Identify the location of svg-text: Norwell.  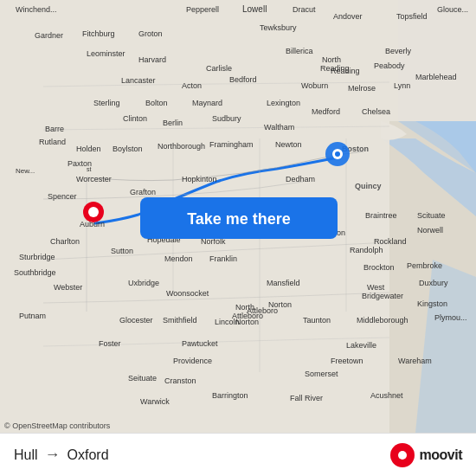
(430, 230).